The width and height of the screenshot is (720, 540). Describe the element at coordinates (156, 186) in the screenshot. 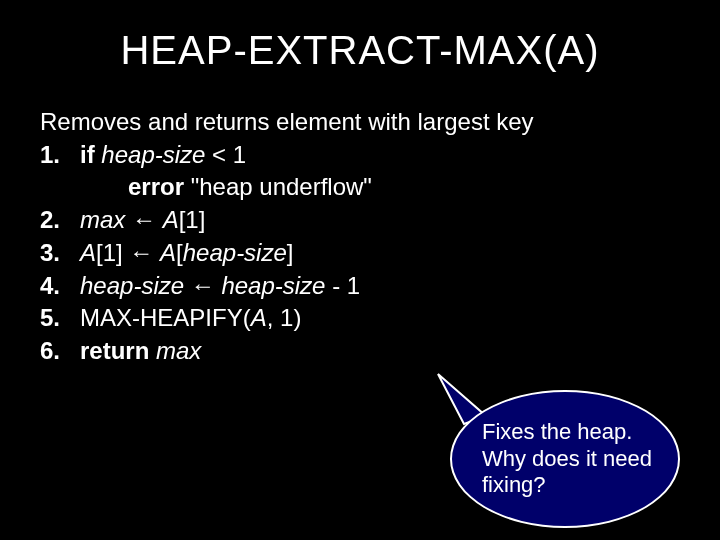

I see `keyword-error: error` at that location.